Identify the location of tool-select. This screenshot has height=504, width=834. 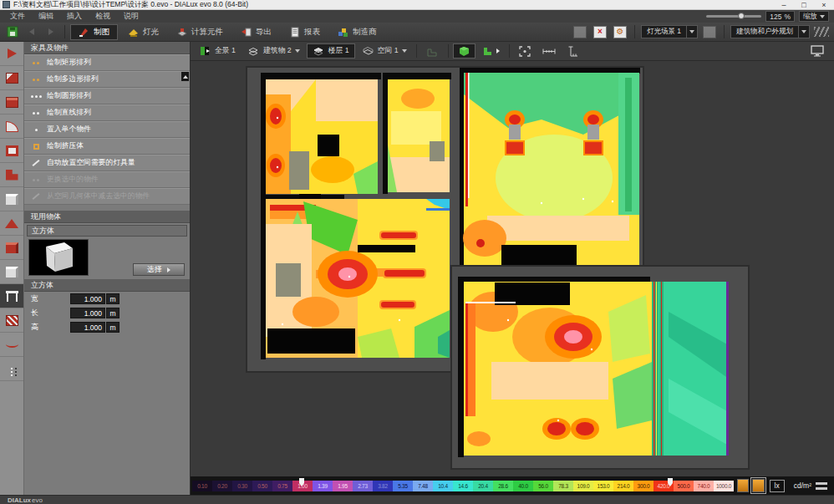
(12, 53).